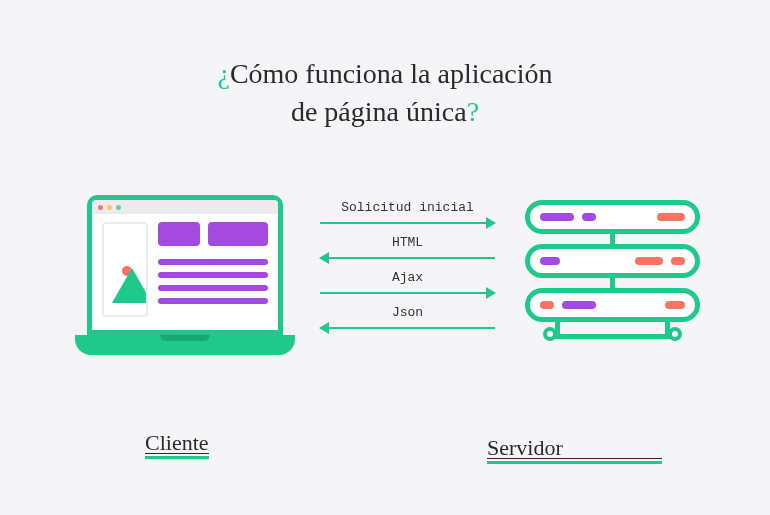  What do you see at coordinates (125, 270) in the screenshot?
I see `image-placeholder-icon` at bounding box center [125, 270].